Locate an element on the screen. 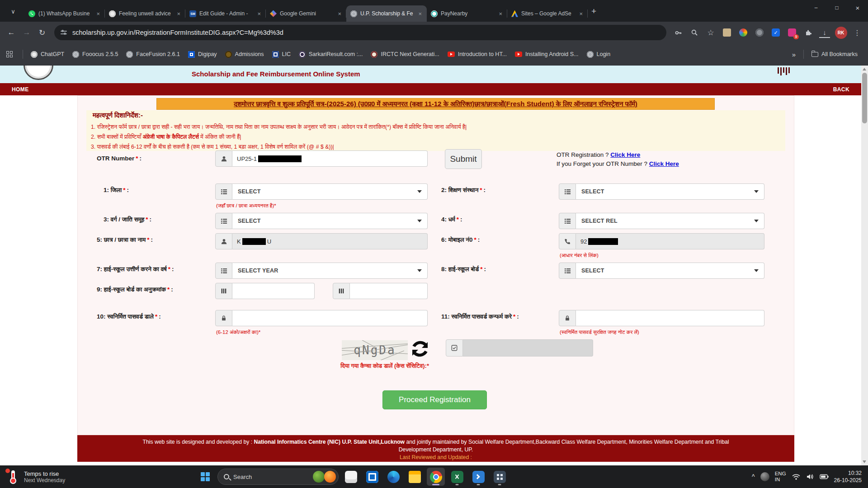 The width and height of the screenshot is (868, 488). tab-edit-guide: SM Edit Guide - Admin - × is located at coordinates (226, 14).